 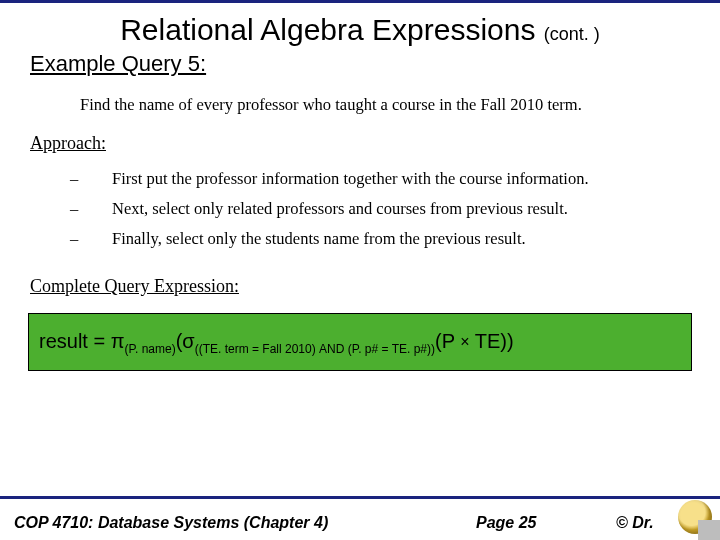 What do you see at coordinates (360, 148) in the screenshot?
I see `approach-heading: Approach:` at bounding box center [360, 148].